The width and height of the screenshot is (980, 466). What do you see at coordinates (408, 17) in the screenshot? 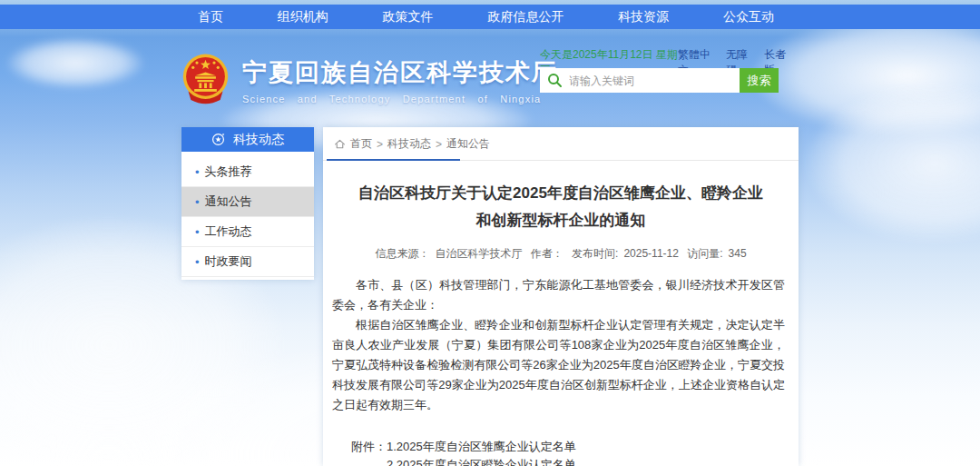
I see `nav-item-policy-documents: 政策文件` at bounding box center [408, 17].